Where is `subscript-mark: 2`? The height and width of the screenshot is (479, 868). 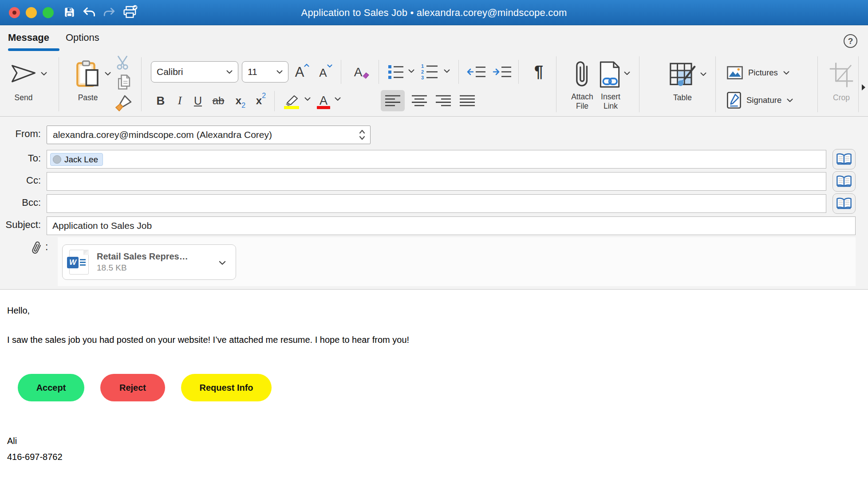
subscript-mark: 2 is located at coordinates (243, 106).